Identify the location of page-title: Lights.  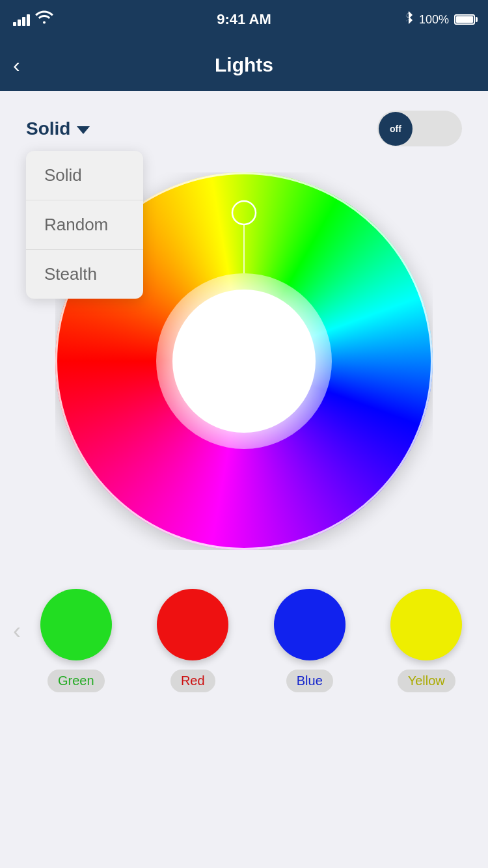
(244, 65).